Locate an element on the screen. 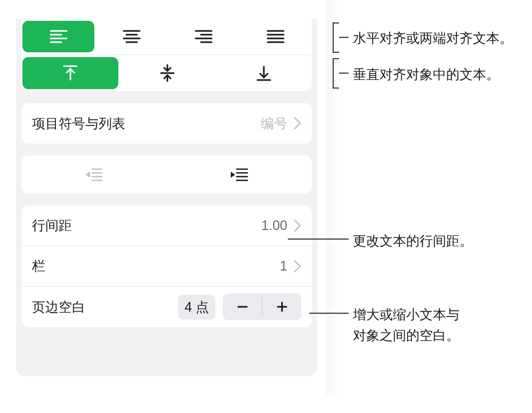  page-margin-row: 页边空白 4 点 is located at coordinates (166, 307).